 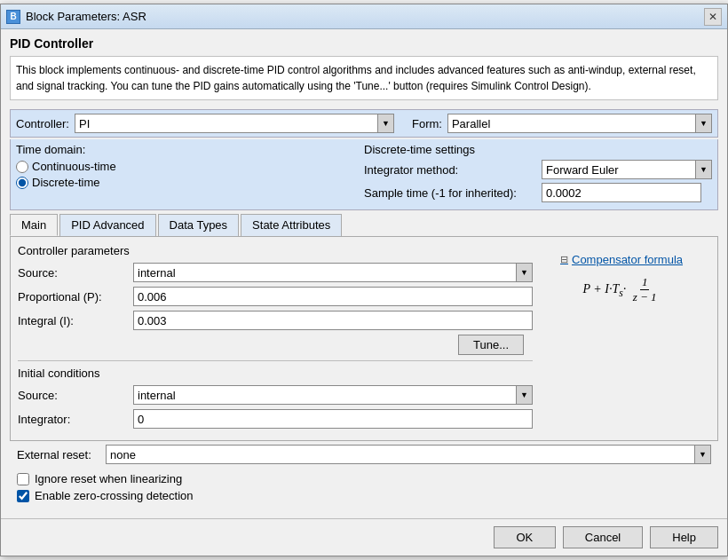 I want to click on form-select: Parallel ▼, so click(x=580, y=123).